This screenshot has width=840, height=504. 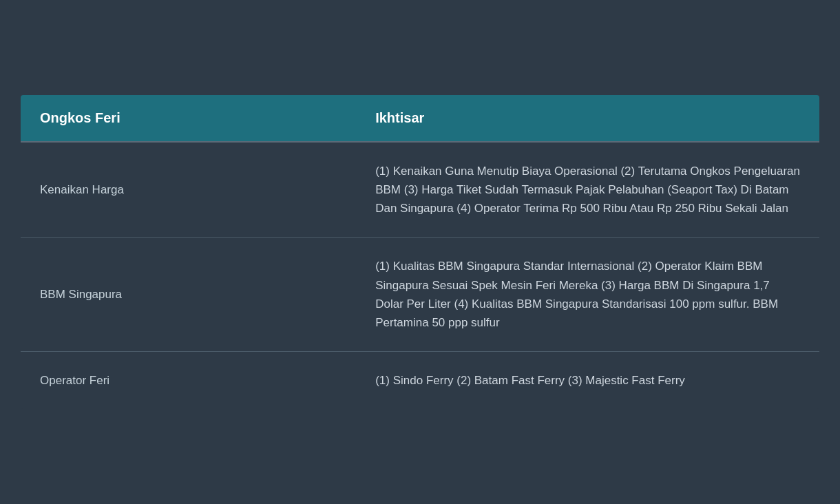 What do you see at coordinates (189, 381) in the screenshot?
I see `row-label: Operator Feri` at bounding box center [189, 381].